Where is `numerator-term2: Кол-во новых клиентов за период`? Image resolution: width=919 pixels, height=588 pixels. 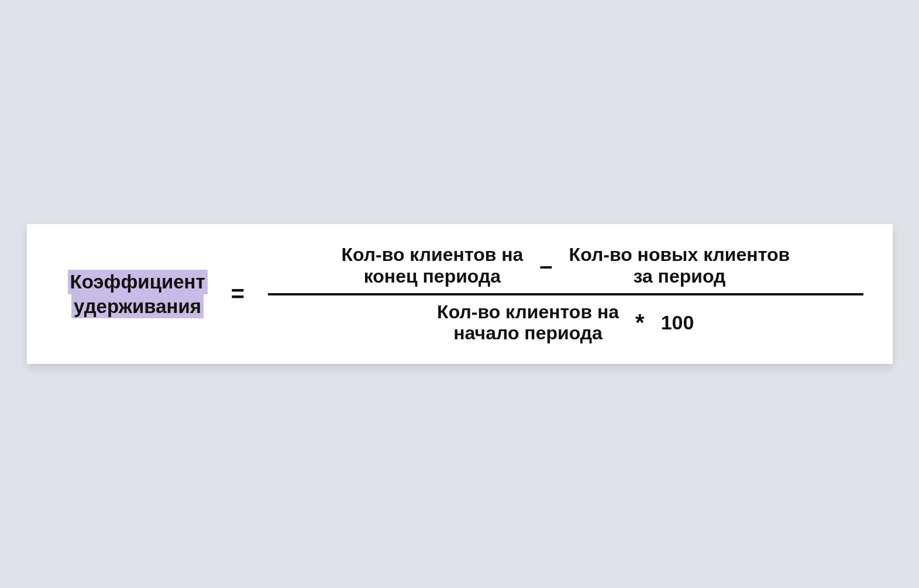
numerator-term2: Кол-во новых клиентов за период is located at coordinates (680, 266).